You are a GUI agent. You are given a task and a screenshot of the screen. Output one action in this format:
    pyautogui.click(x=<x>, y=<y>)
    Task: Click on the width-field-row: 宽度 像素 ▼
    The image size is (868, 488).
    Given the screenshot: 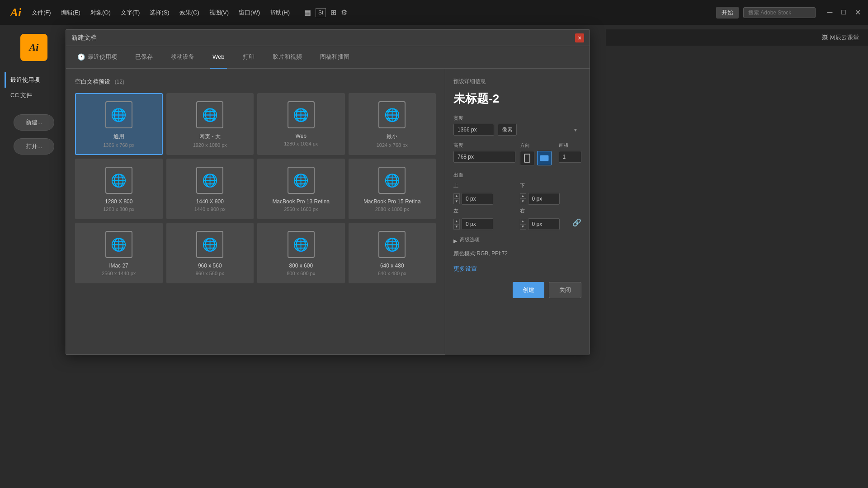 What is the action you would take?
    pyautogui.click(x=517, y=125)
    